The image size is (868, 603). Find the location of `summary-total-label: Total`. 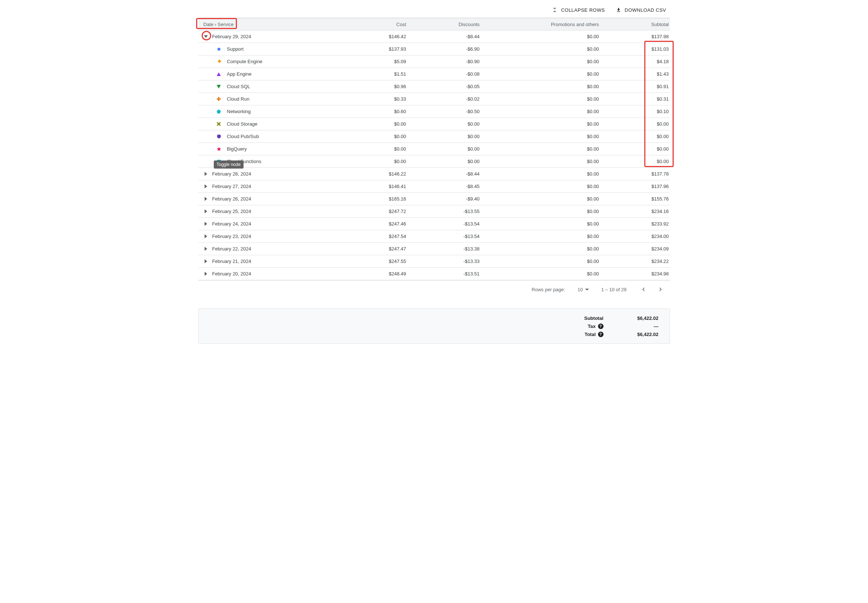

summary-total-label: Total is located at coordinates (590, 334).